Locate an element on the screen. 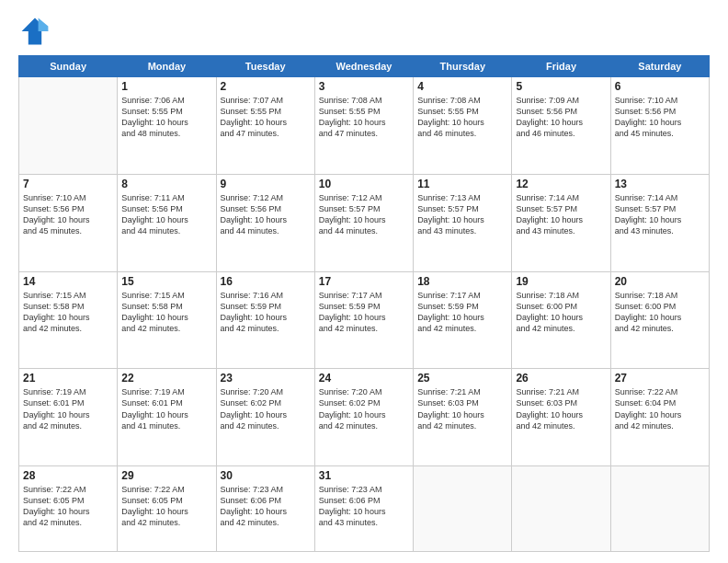 This screenshot has height=563, width=728. weekday-header-saturday: Saturday is located at coordinates (660, 66).